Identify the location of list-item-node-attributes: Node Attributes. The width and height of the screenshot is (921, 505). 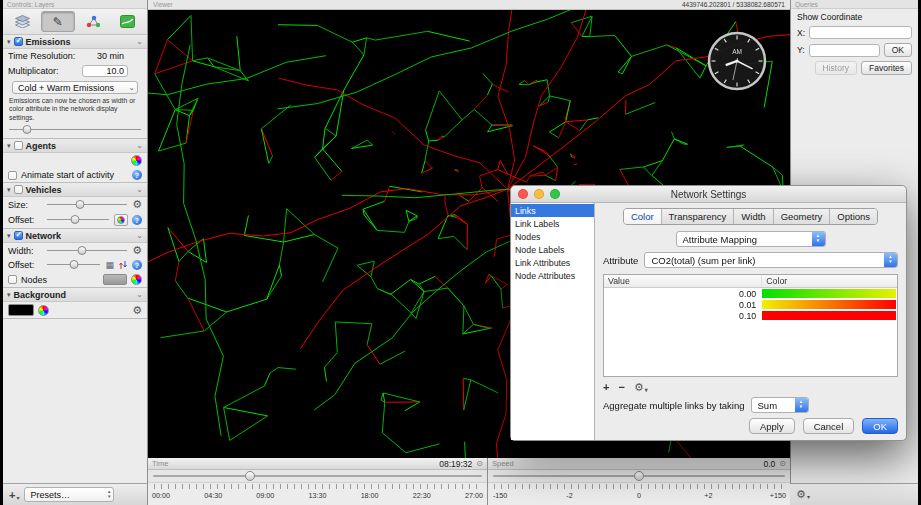
(552, 276).